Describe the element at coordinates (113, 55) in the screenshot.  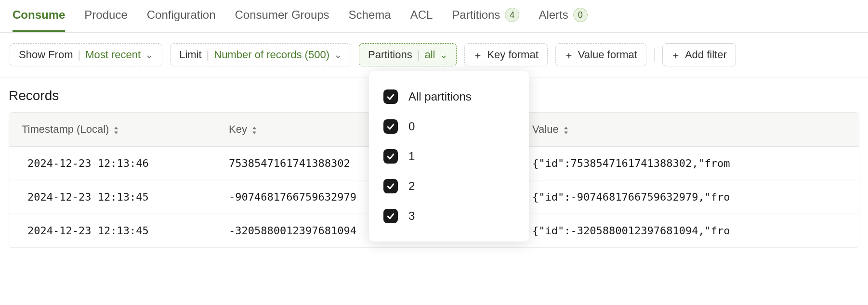
I see `filter-value: Most recent` at that location.